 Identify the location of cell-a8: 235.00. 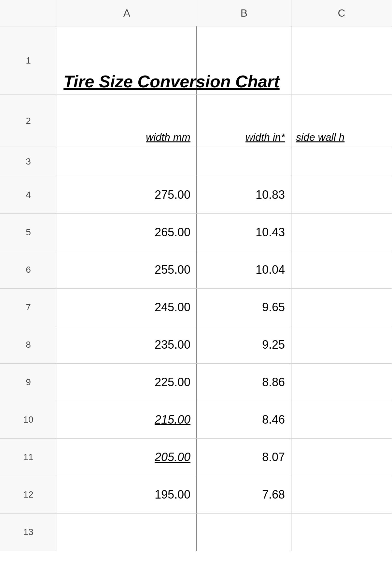
(127, 345).